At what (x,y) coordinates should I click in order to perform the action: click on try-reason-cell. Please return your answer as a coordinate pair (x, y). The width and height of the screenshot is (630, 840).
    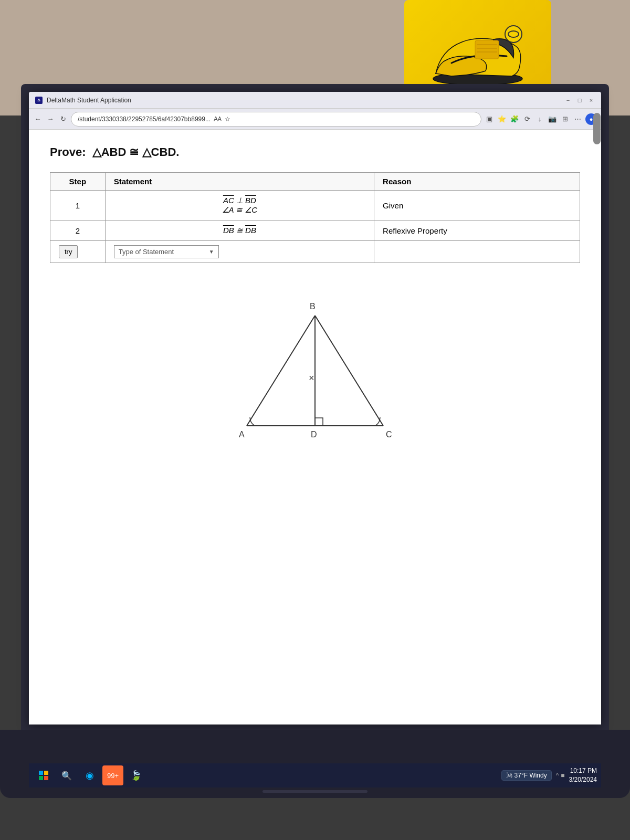
    Looking at the image, I should click on (477, 252).